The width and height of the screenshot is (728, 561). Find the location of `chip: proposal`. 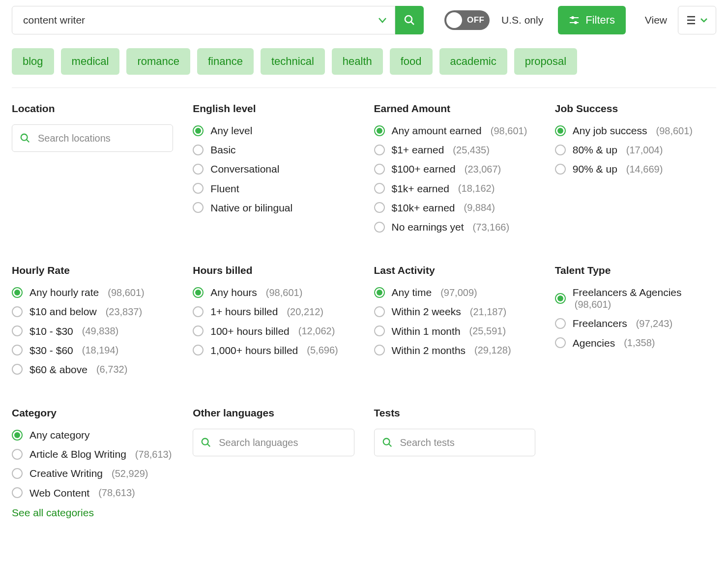

chip: proposal is located at coordinates (546, 61).